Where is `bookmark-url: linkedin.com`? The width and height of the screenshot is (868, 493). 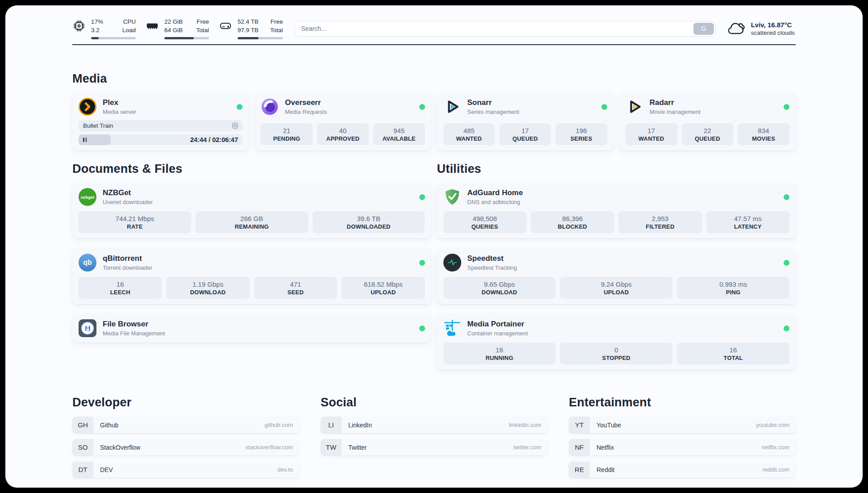 bookmark-url: linkedin.com is located at coordinates (525, 425).